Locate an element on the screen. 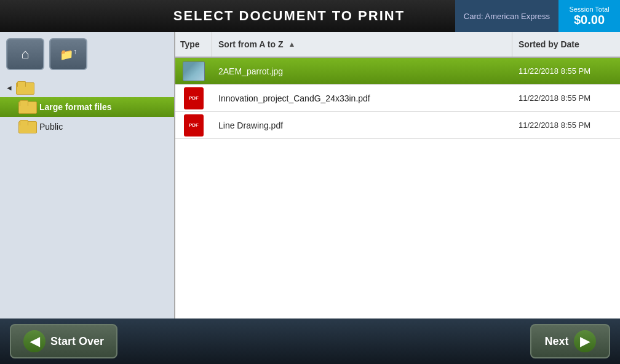  file-row: Innovation_project_CandG_24x33in.pdf 11/… is located at coordinates (397, 98).